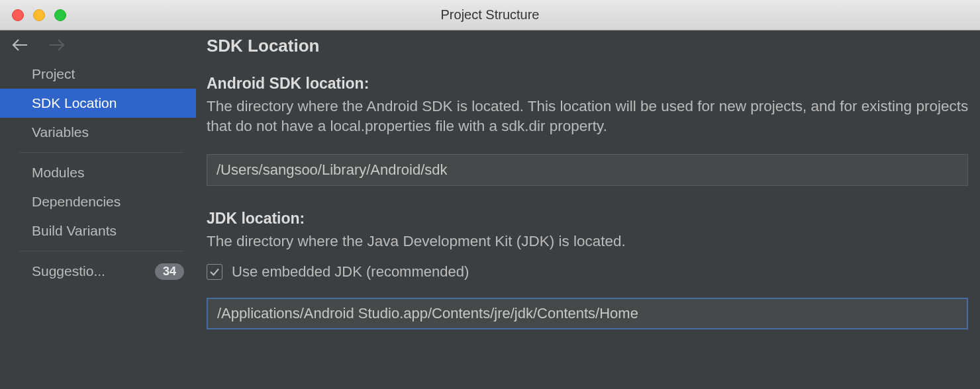 The image size is (980, 389). What do you see at coordinates (18, 15) in the screenshot?
I see `close-window-icon` at bounding box center [18, 15].